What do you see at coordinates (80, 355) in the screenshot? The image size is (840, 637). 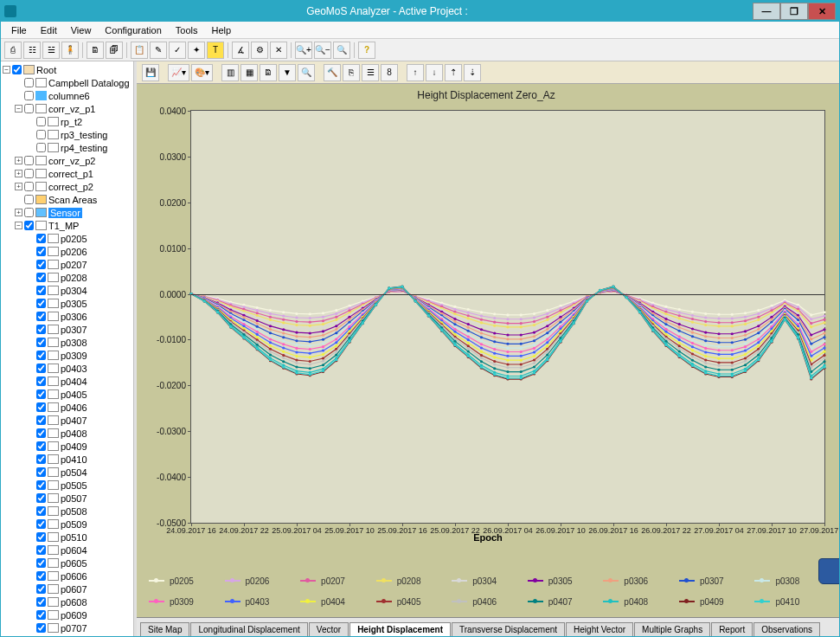 I see `tree-item: p0309` at bounding box center [80, 355].